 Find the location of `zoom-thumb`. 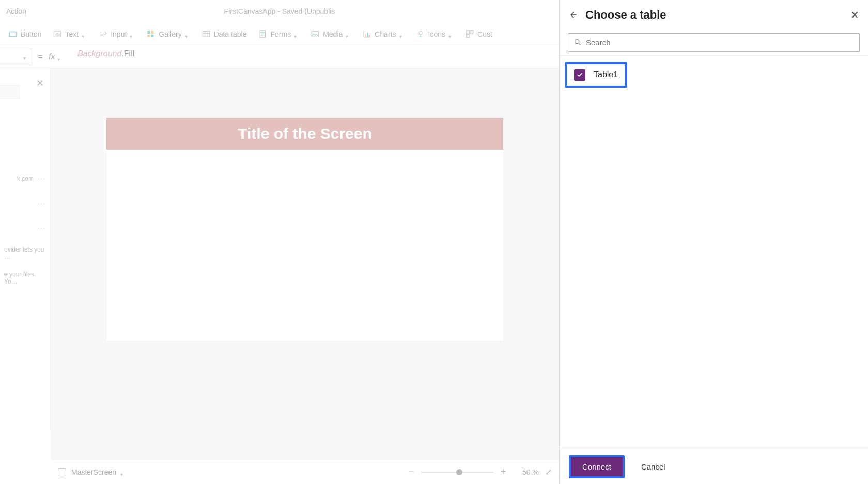

zoom-thumb is located at coordinates (459, 472).